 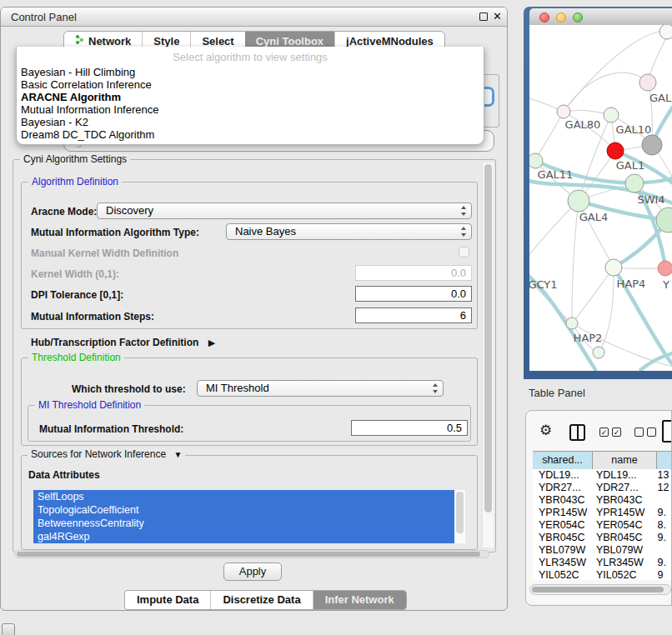 What do you see at coordinates (602, 513) in the screenshot?
I see `table-row: YPR145WYPR145W9.` at bounding box center [602, 513].